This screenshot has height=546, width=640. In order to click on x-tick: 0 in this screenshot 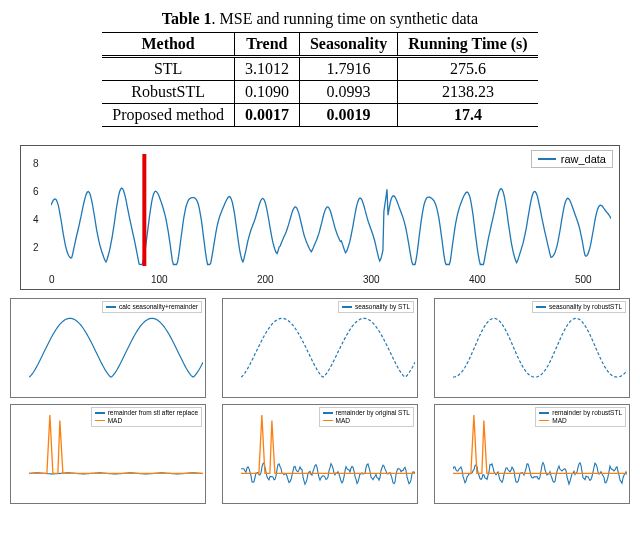, I will do `click(52, 280)`.